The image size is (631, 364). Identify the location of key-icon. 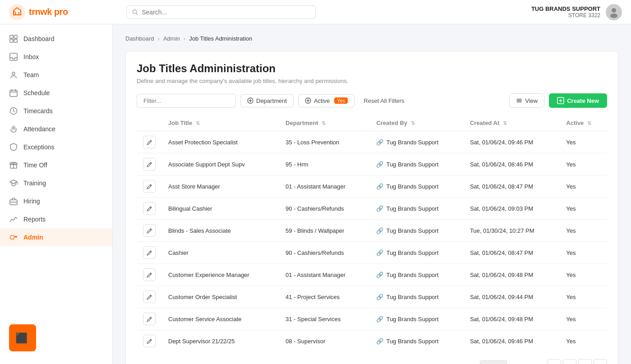
(14, 237).